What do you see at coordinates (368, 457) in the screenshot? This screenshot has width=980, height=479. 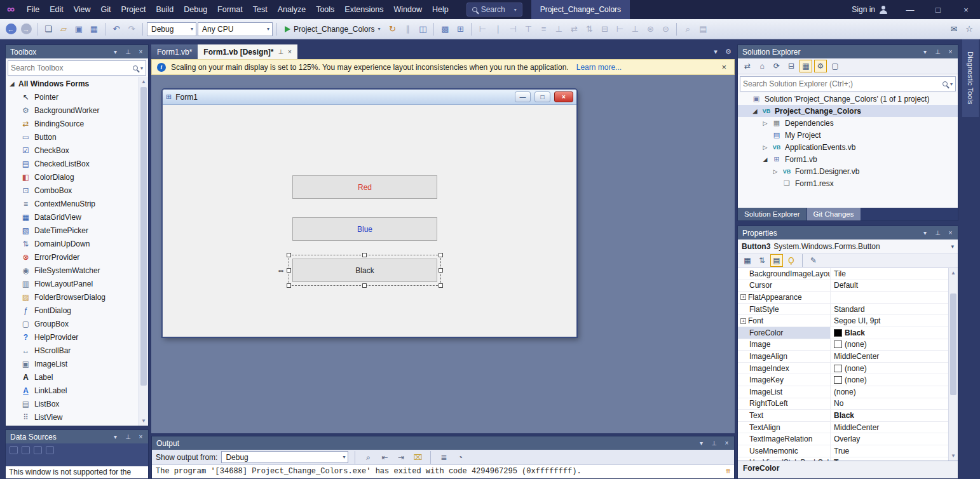 I see `find-message-icon: ⌕` at bounding box center [368, 457].